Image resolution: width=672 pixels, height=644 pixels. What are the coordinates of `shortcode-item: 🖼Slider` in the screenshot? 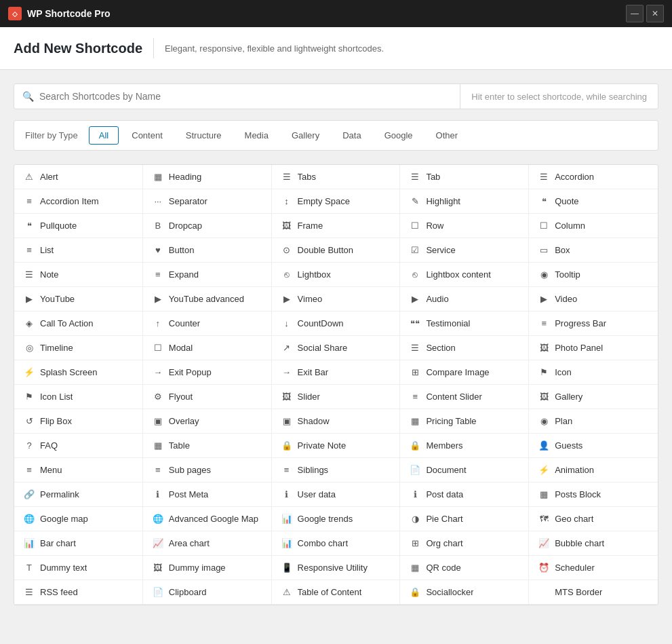 It's located at (336, 397).